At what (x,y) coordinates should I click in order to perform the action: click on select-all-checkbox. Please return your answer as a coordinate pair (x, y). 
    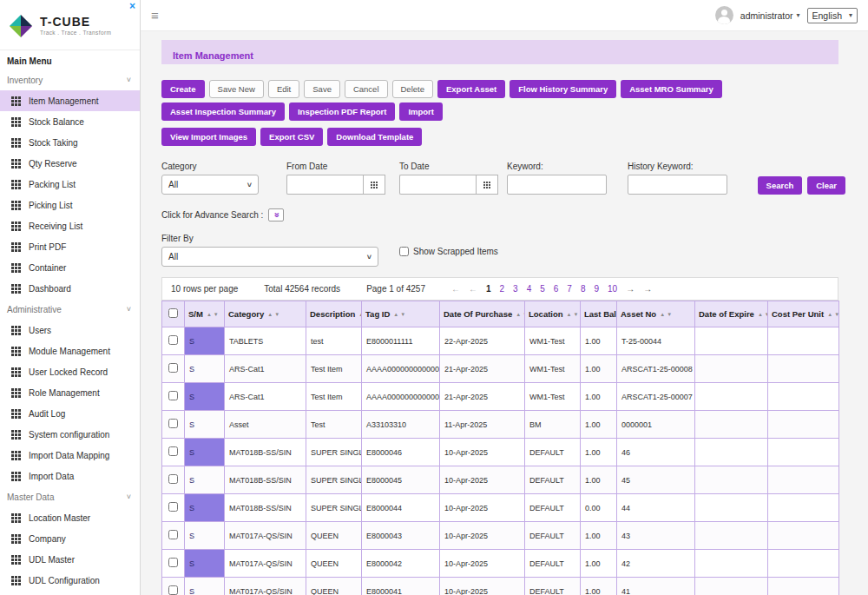
    Looking at the image, I should click on (174, 313).